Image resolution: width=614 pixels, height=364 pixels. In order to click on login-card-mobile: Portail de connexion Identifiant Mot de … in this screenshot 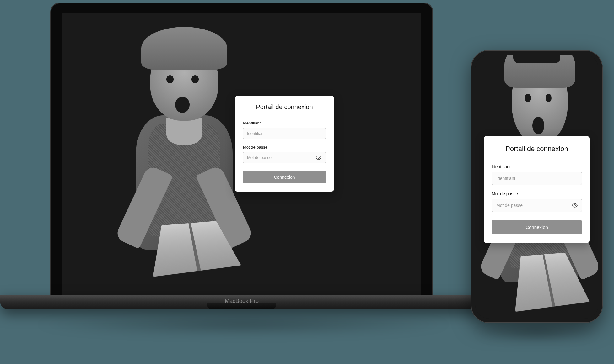, I will do `click(537, 189)`.